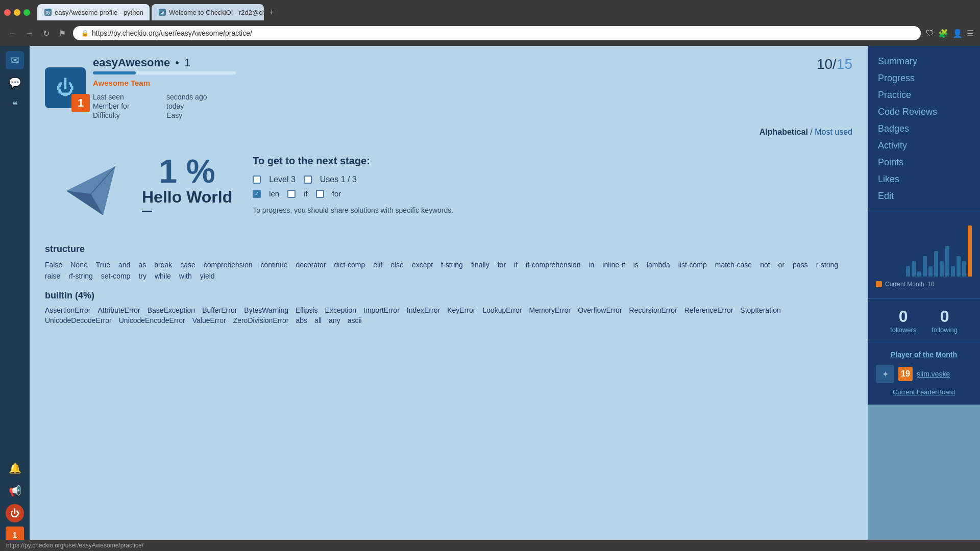 The image size is (980, 551). What do you see at coordinates (186, 276) in the screenshot?
I see `keyword-with: with` at bounding box center [186, 276].